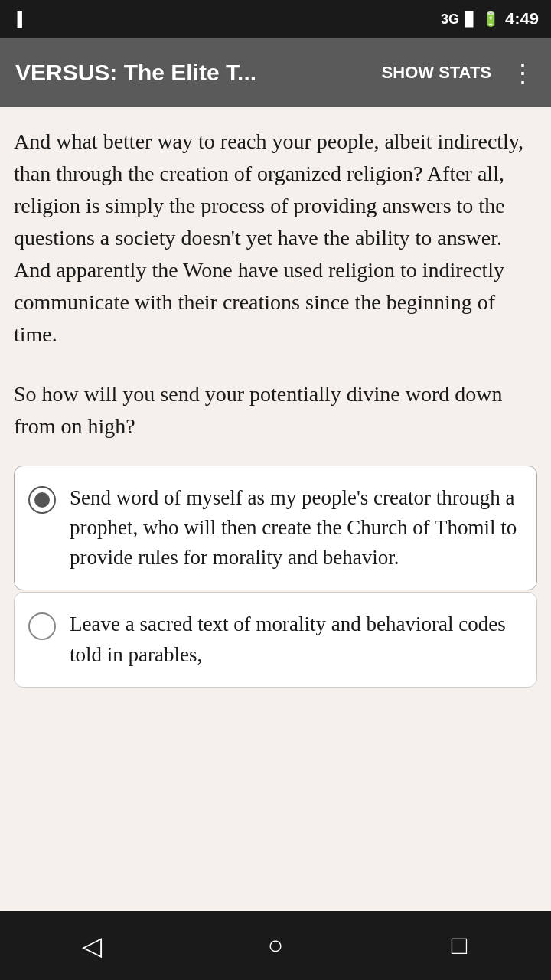 This screenshot has width=551, height=980. I want to click on show-stats-button: SHOW STATS, so click(436, 73).